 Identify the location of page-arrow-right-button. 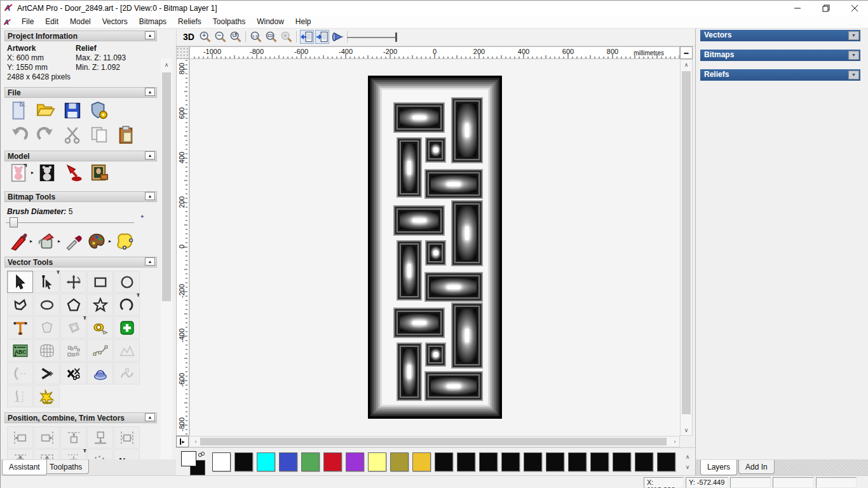
(322, 37).